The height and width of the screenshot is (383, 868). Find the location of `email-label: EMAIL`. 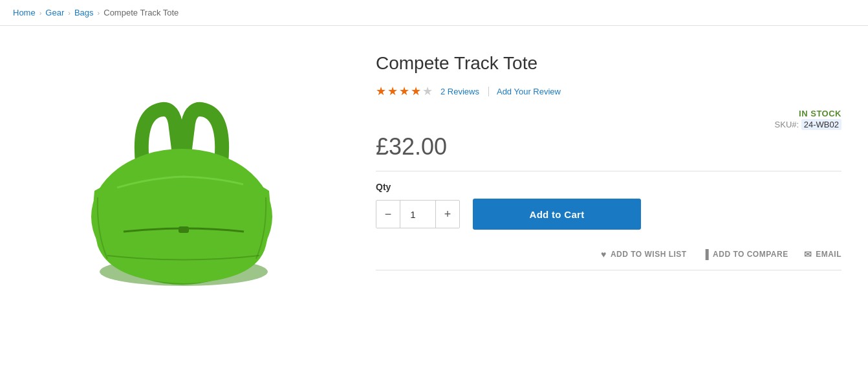

email-label: EMAIL is located at coordinates (829, 254).